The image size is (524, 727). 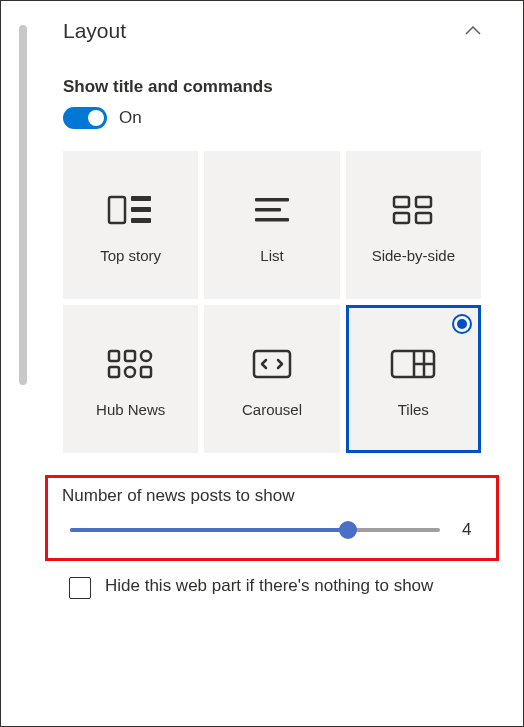 What do you see at coordinates (272, 87) in the screenshot?
I see `toggle-label: Show title and commands` at bounding box center [272, 87].